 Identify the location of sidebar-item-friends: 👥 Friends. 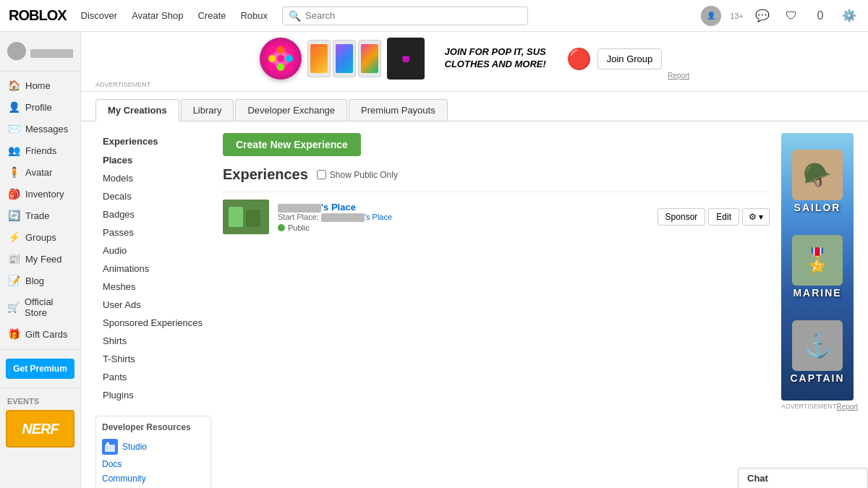
(41, 150).